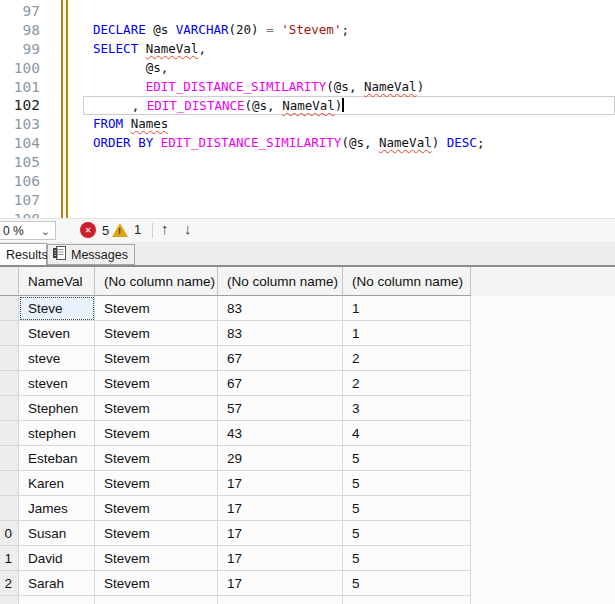 The image size is (615, 604). What do you see at coordinates (57, 508) in the screenshot?
I see `grid-cell: James` at bounding box center [57, 508].